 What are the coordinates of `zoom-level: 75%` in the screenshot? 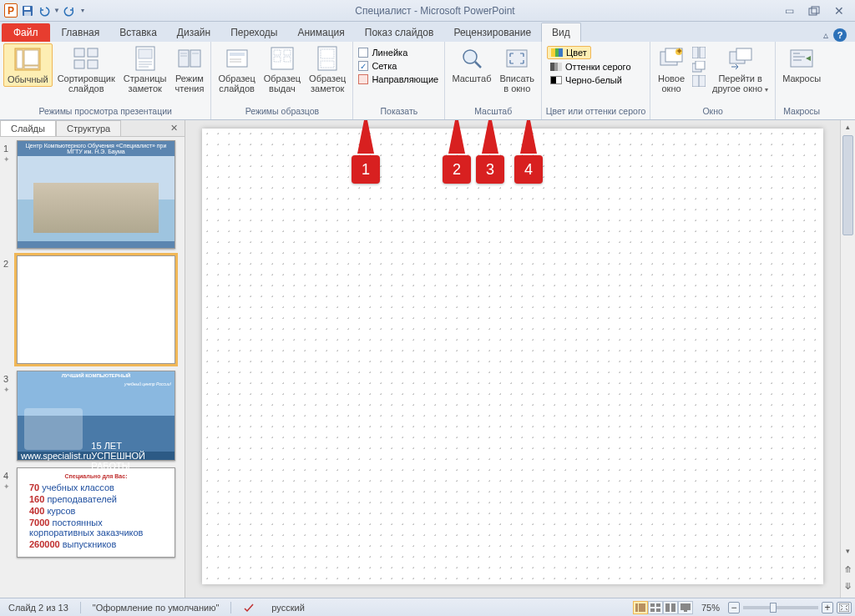 It's located at (711, 608).